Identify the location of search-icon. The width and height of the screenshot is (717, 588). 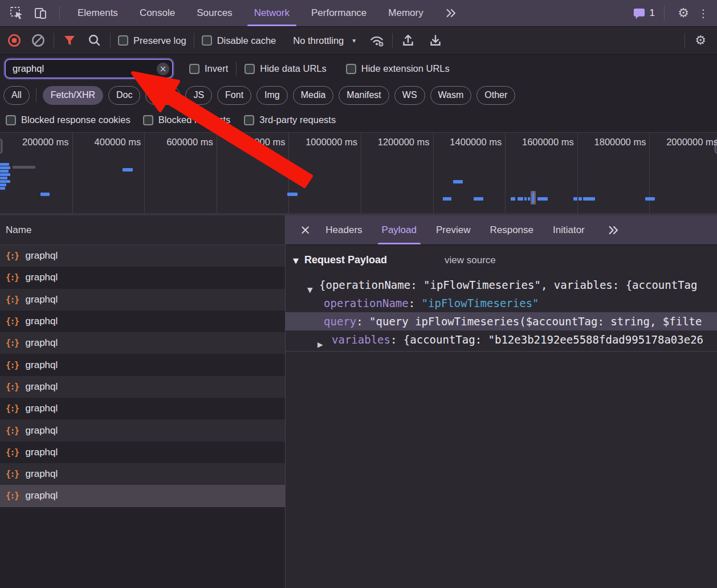
(95, 40).